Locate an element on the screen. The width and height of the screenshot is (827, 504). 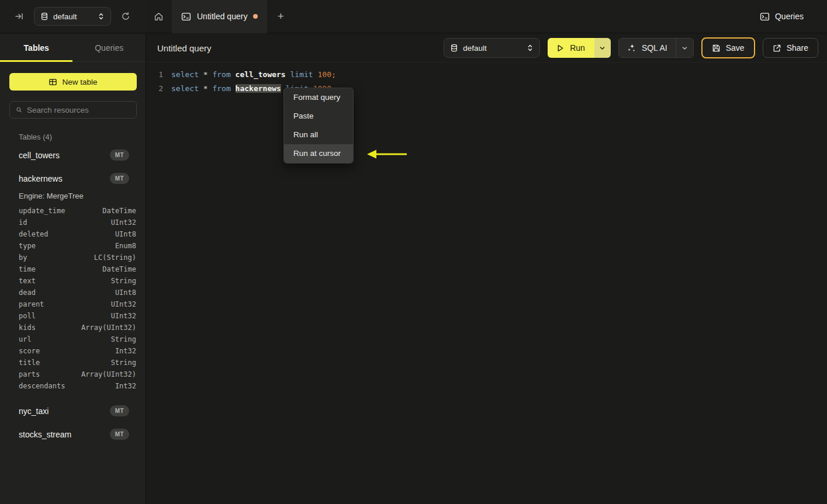
save-icon is located at coordinates (717, 48).